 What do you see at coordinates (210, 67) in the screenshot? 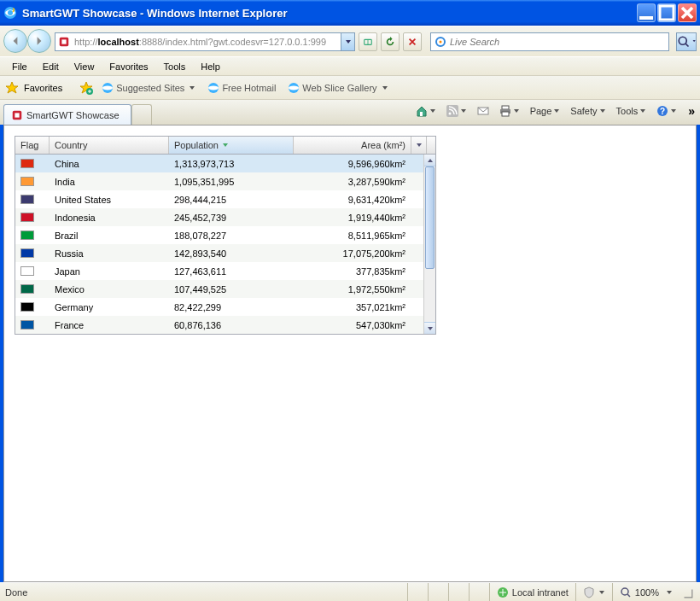
I see `menu-help: Help` at bounding box center [210, 67].